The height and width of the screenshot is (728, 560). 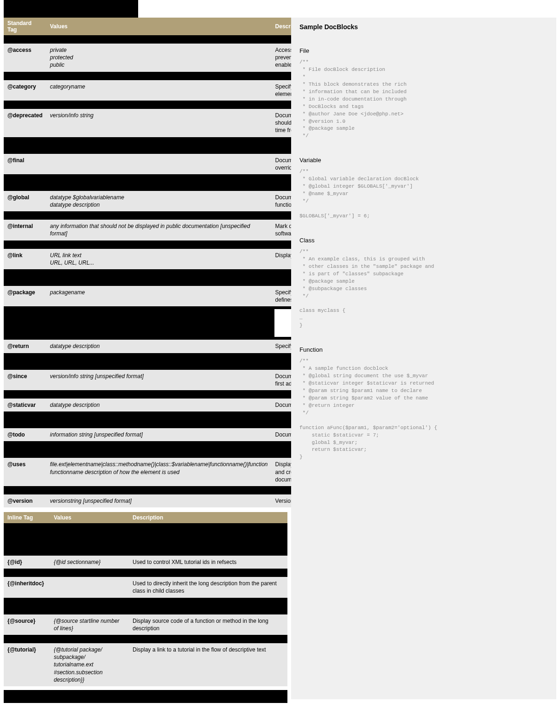 What do you see at coordinates (25, 435) in the screenshot?
I see `tag-cell: @todo` at bounding box center [25, 435].